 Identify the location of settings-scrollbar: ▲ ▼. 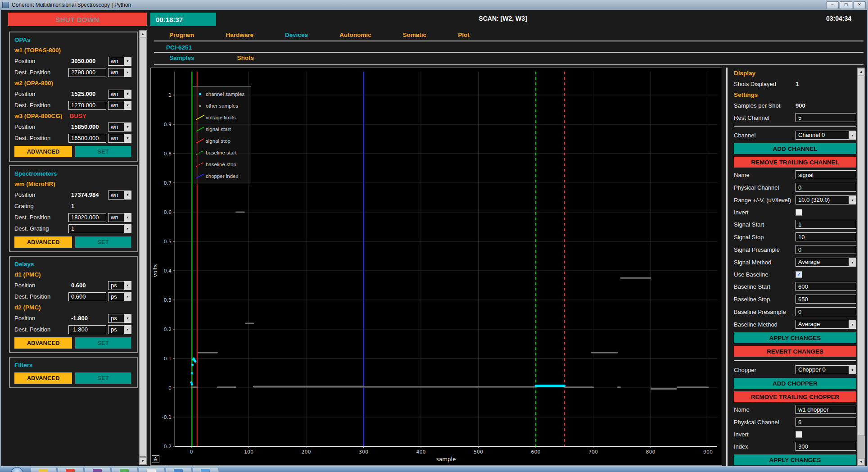
(861, 267).